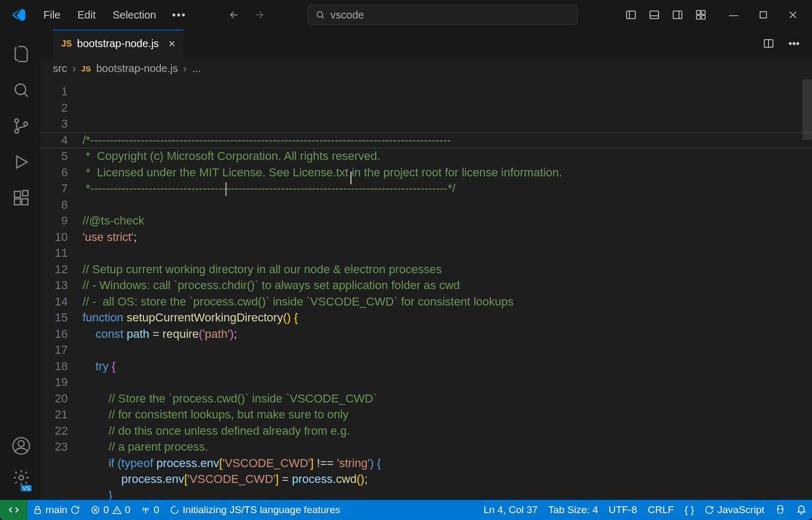 This screenshot has height=520, width=812. I want to click on title-bar: File Edit Selection ••• vscode —, so click(406, 15).